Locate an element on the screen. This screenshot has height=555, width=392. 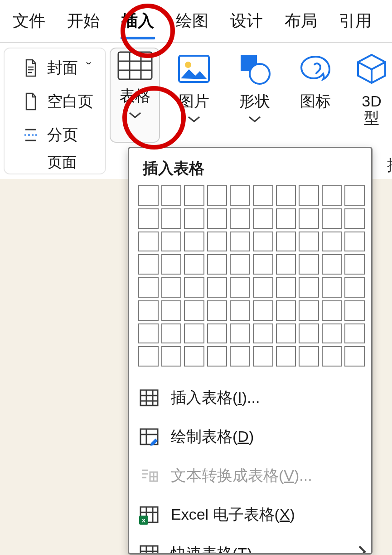
menu-draw-table: 绘制表格(D) is located at coordinates (250, 437).